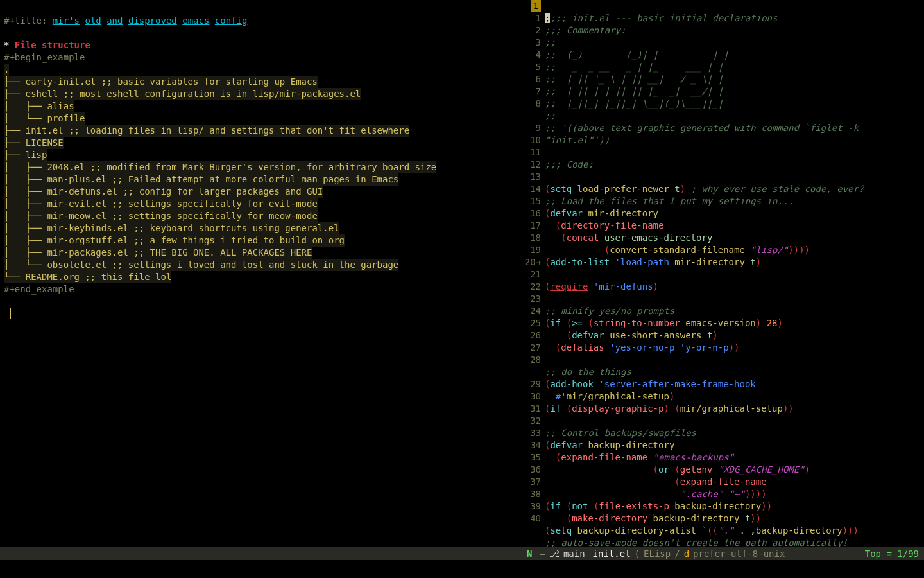 This screenshot has height=578, width=924. I want to click on title-word: and, so click(114, 21).